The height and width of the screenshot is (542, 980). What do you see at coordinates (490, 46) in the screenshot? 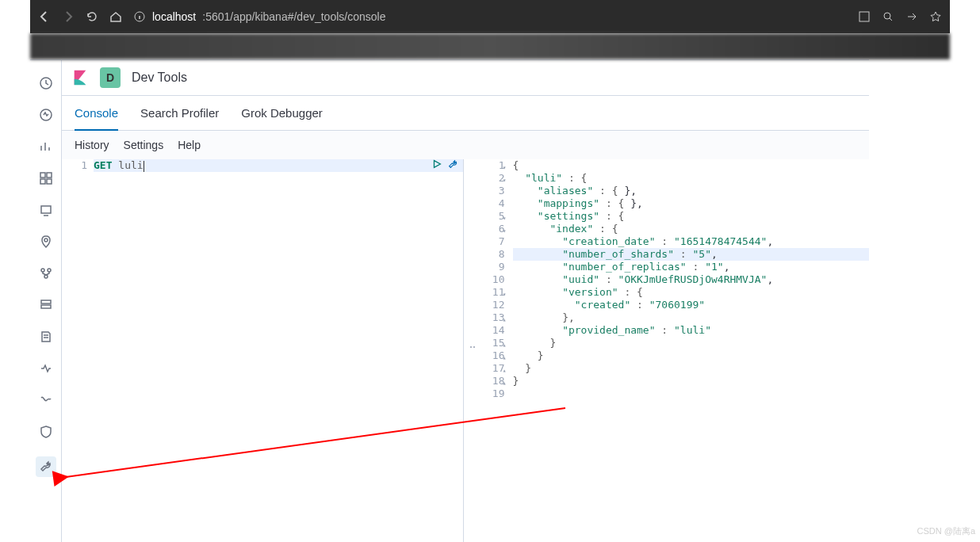
I see `blurred-toolbar` at bounding box center [490, 46].